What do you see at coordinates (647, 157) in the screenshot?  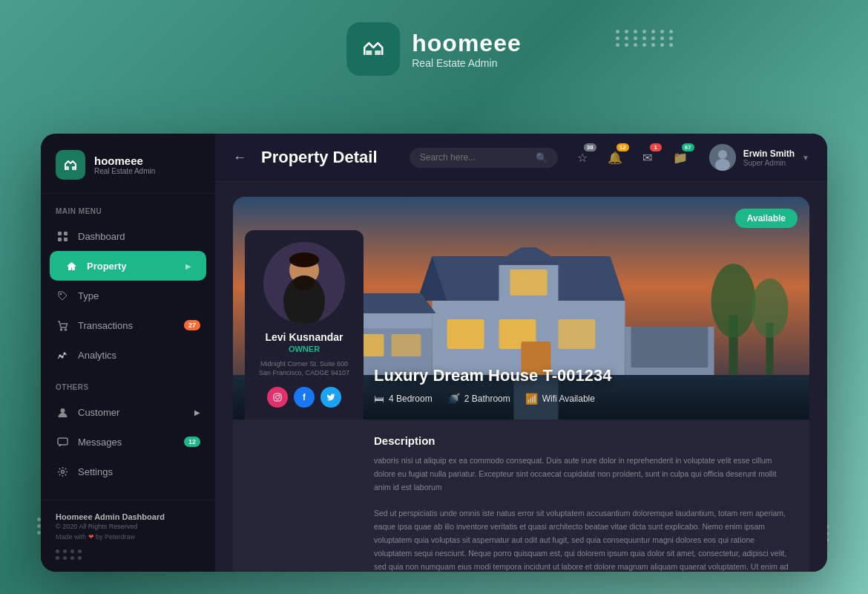 I see `mail-icon: ✉` at bounding box center [647, 157].